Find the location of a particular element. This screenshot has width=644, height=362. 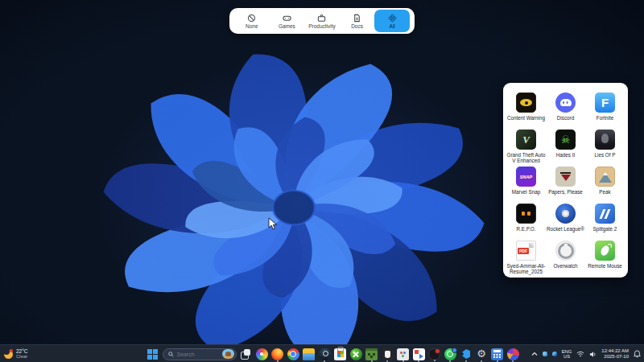

marvel-snap-icon is located at coordinates (526, 177).